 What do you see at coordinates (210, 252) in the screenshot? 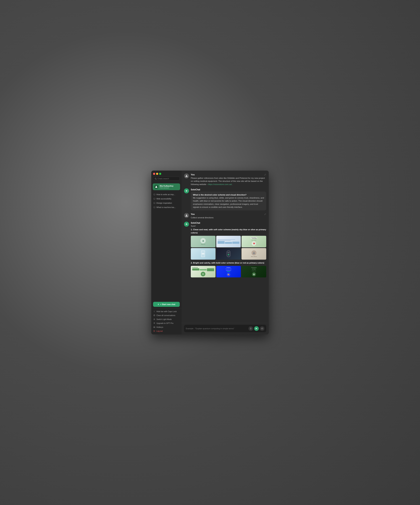
I see `app-window: Illia Kulbachny Free account How to writ…` at bounding box center [210, 252].